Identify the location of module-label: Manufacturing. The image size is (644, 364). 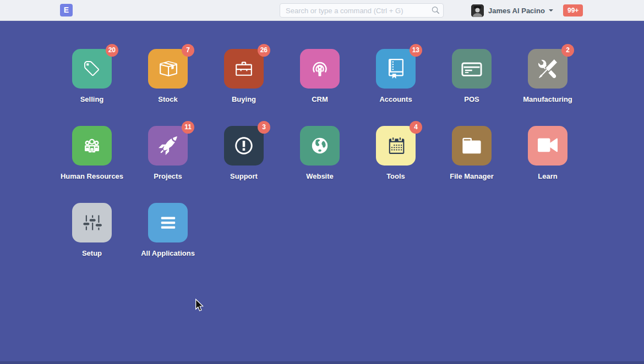
(548, 99).